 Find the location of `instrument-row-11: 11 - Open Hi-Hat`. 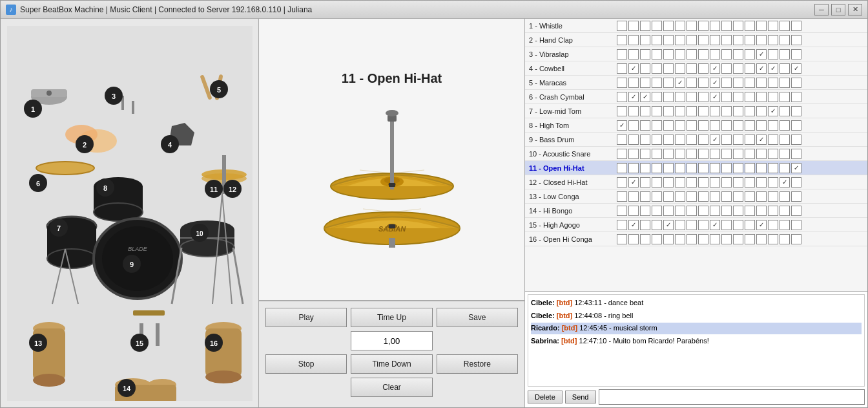

instrument-row-11: 11 - Open Hi-Hat is located at coordinates (696, 168).